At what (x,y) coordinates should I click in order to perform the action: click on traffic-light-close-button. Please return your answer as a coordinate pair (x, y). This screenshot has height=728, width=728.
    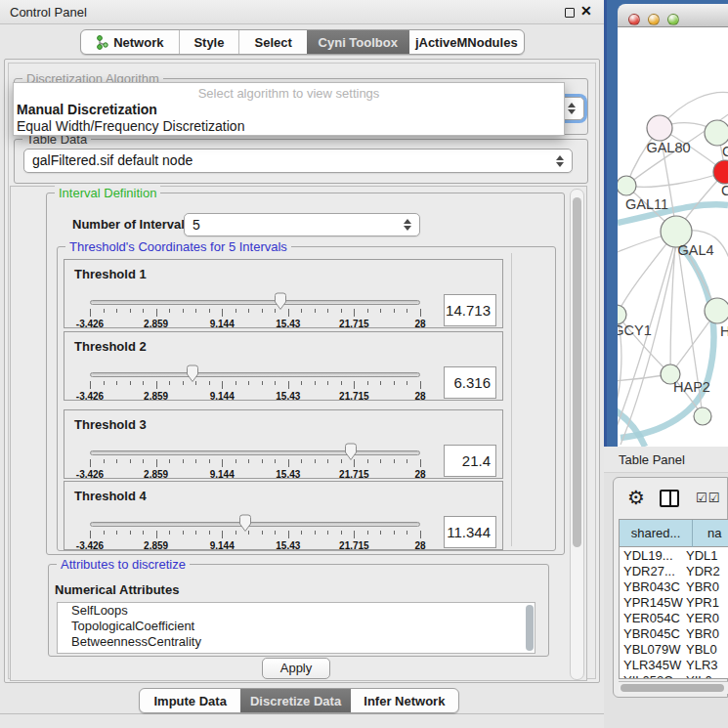
    Looking at the image, I should click on (634, 20).